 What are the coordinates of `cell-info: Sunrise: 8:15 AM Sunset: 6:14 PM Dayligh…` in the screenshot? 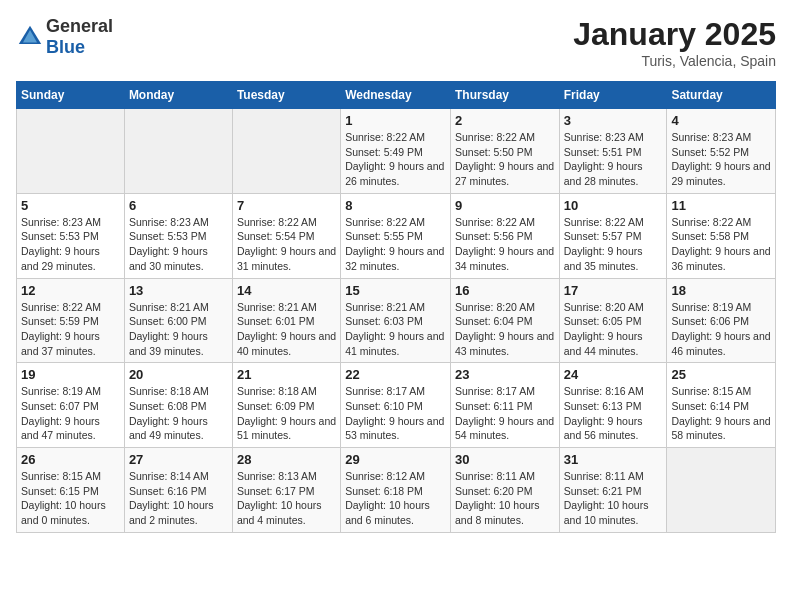 It's located at (721, 414).